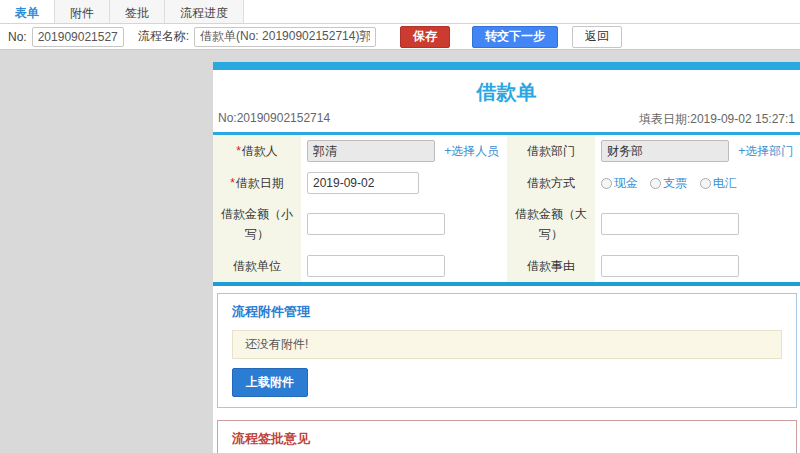  Describe the element at coordinates (164, 36) in the screenshot. I see `process-name-label: 流程名称:` at that location.